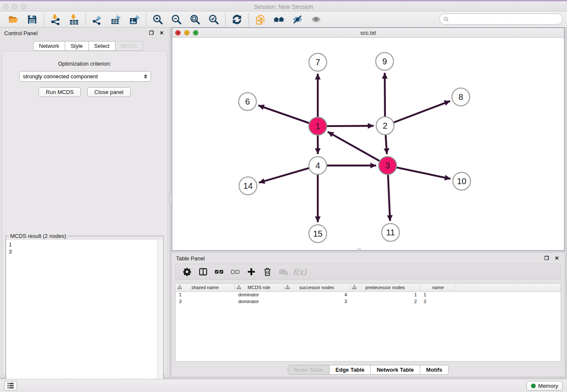 This screenshot has width=567, height=392. Describe the element at coordinates (74, 19) in the screenshot. I see `import-table-icon` at that location.